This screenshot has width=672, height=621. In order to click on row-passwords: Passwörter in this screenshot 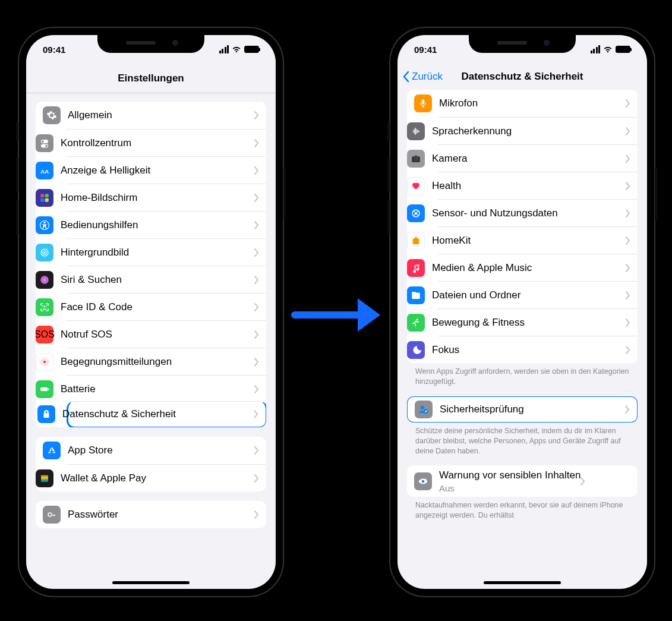, I will do `click(151, 515)`.